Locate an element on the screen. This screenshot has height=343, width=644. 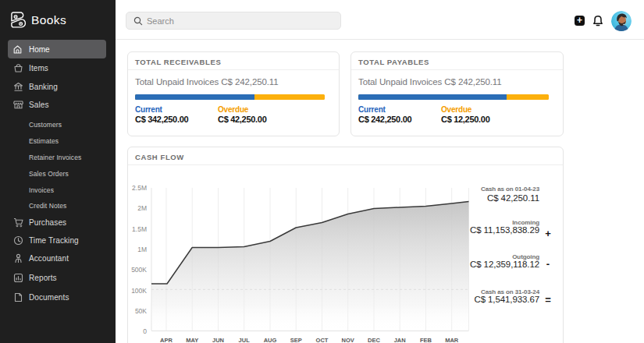
svg-text: APR is located at coordinates (166, 340).